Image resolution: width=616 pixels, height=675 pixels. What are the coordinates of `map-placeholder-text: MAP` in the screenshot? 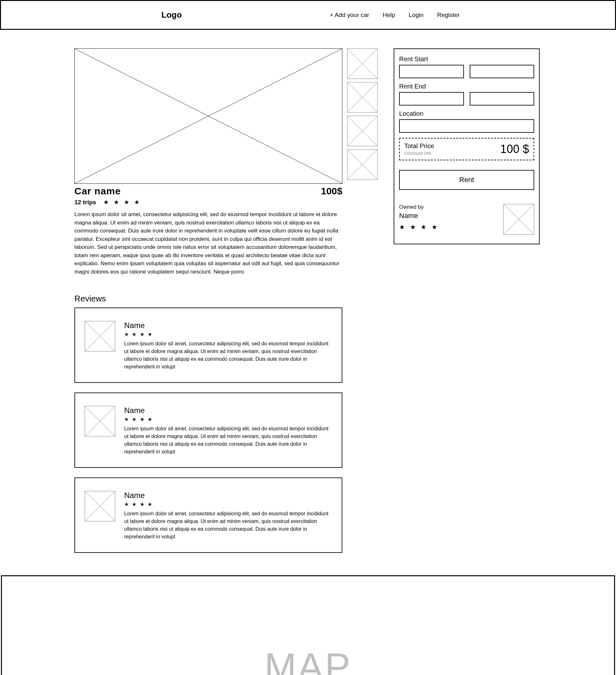 It's located at (308, 660).